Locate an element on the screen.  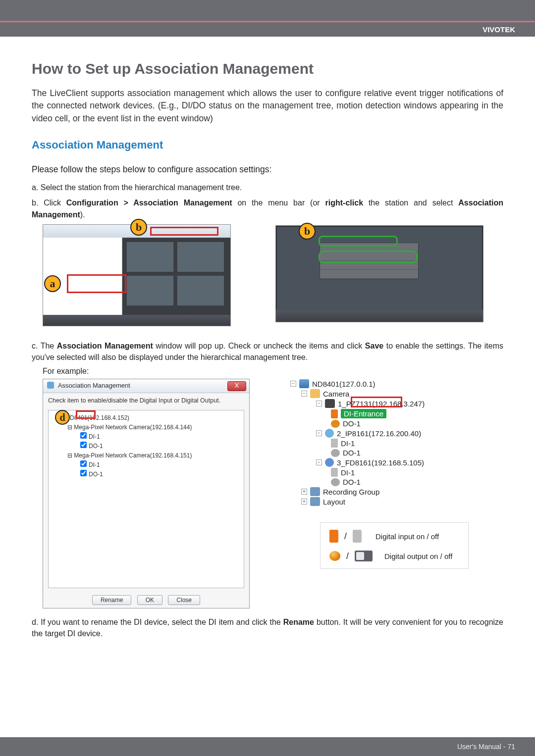
di-entrance-label: DI-Entrance is located at coordinates (364, 414).